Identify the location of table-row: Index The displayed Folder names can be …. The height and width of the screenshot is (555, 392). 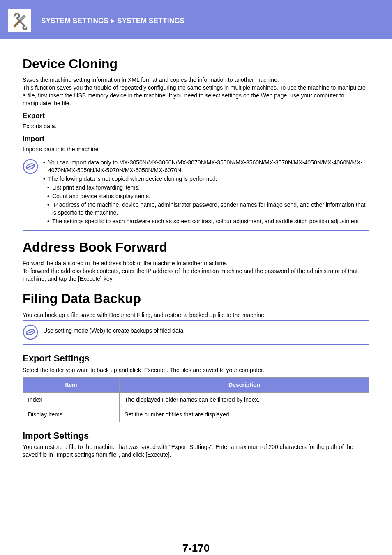
(196, 400).